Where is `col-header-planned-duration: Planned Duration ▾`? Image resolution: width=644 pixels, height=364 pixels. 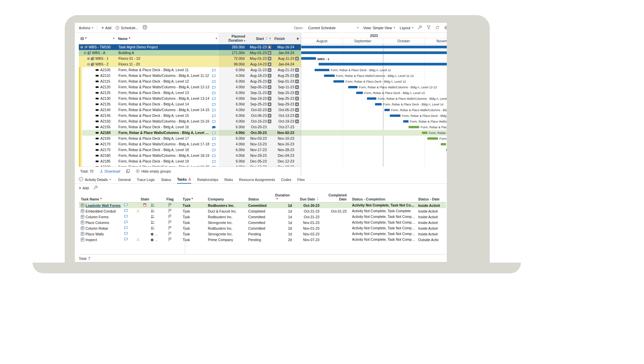 col-header-planned-duration: Planned Duration ▾ is located at coordinates (233, 38).